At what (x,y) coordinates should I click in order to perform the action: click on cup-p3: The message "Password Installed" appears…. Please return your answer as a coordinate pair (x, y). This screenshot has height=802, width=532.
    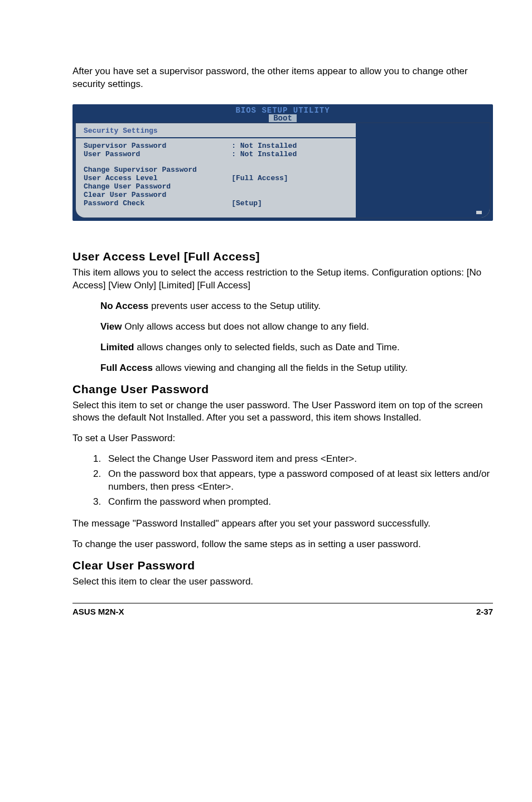
    Looking at the image, I should click on (283, 524).